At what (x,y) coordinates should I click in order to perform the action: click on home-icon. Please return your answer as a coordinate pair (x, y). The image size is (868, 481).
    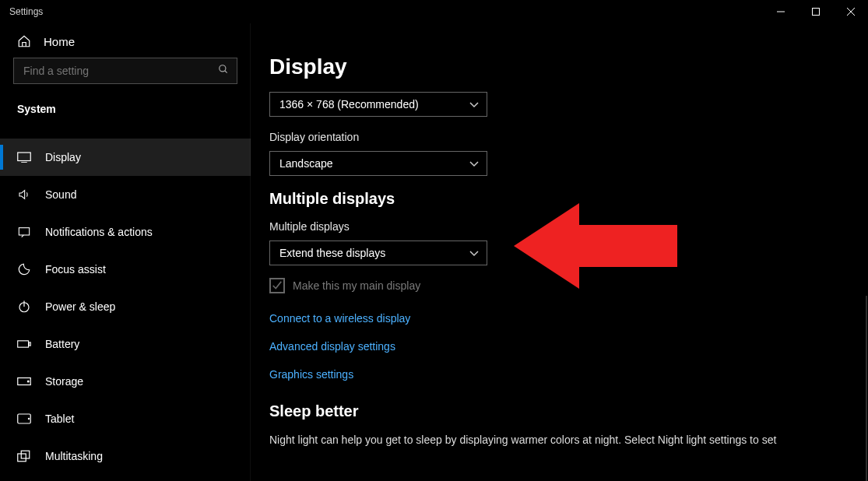
    Looking at the image, I should click on (24, 41).